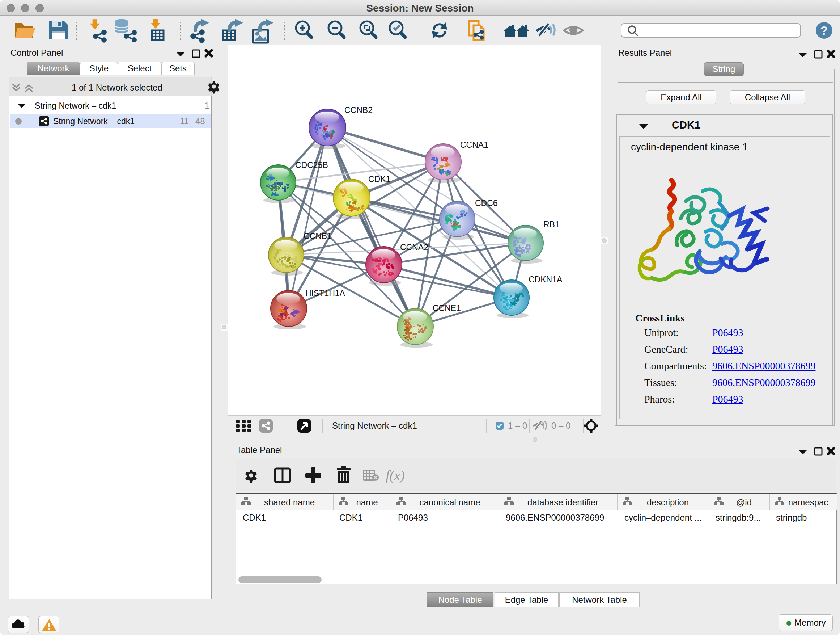 This screenshot has height=635, width=840. Describe the element at coordinates (317, 236) in the screenshot. I see `svg-text: CCNB1` at that location.